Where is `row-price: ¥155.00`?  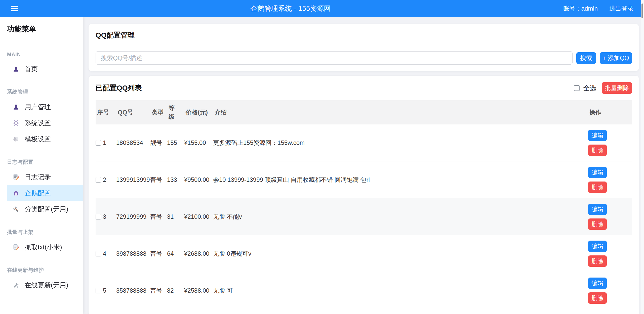 row-price: ¥155.00 is located at coordinates (199, 143).